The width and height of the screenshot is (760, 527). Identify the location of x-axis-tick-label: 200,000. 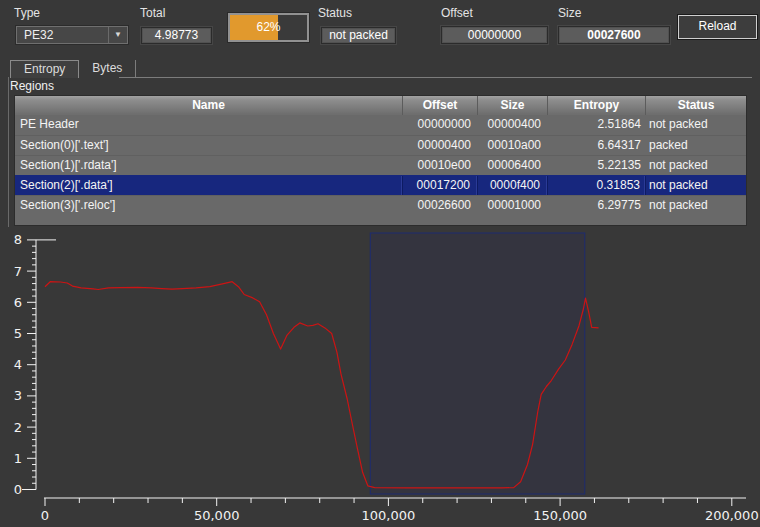
(732, 516).